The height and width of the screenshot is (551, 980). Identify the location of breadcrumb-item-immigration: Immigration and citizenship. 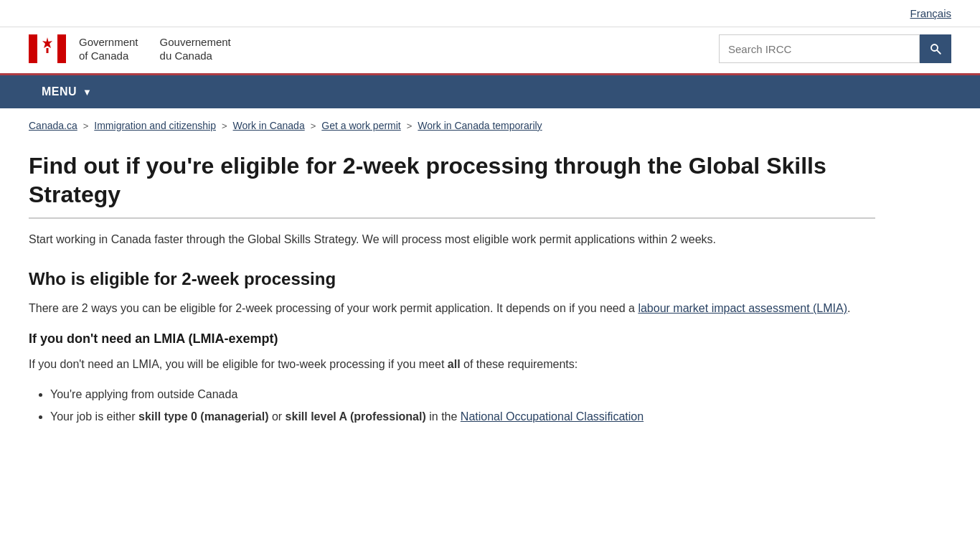
(155, 126).